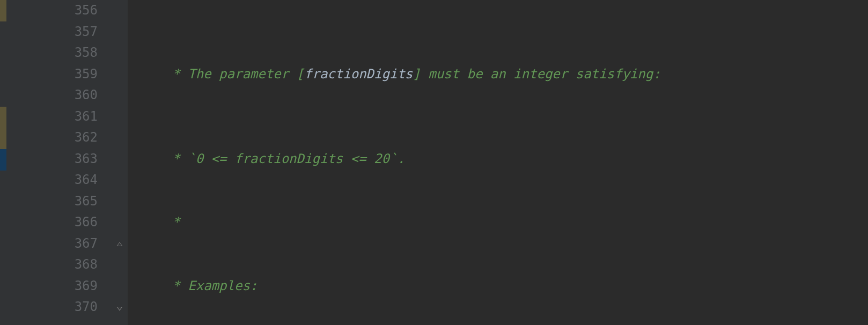  I want to click on line-number: 365, so click(52, 202).